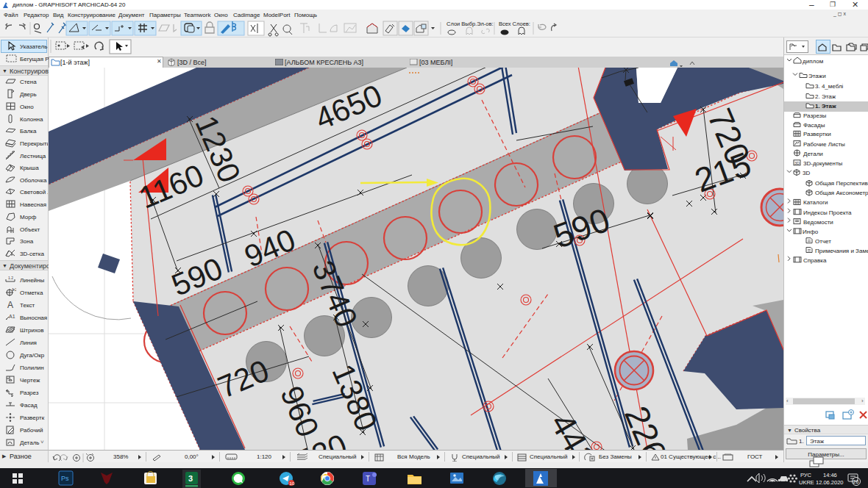 Image resolution: width=868 pixels, height=488 pixels. What do you see at coordinates (842, 193) in the screenshot?
I see `svg-text: Общая Аксонометрия` at bounding box center [842, 193].